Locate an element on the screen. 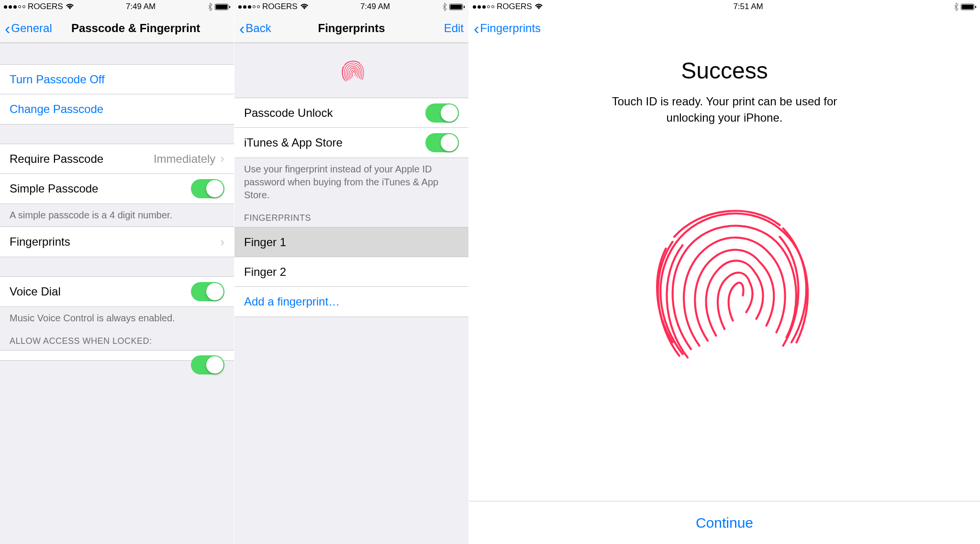 This screenshot has width=980, height=544. voice-dial: Voice Dial is located at coordinates (117, 292).